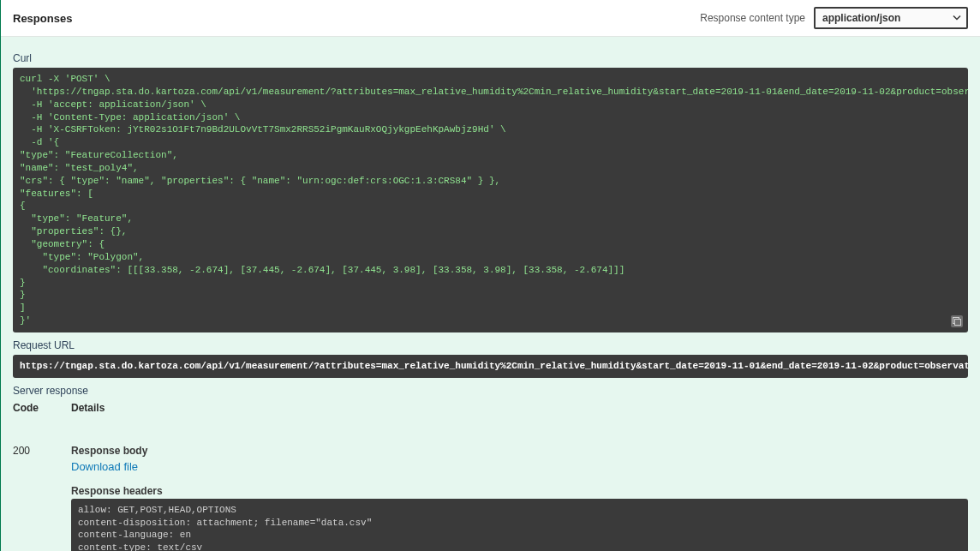  What do you see at coordinates (490, 391) in the screenshot?
I see `server-response-label: Server response` at bounding box center [490, 391].